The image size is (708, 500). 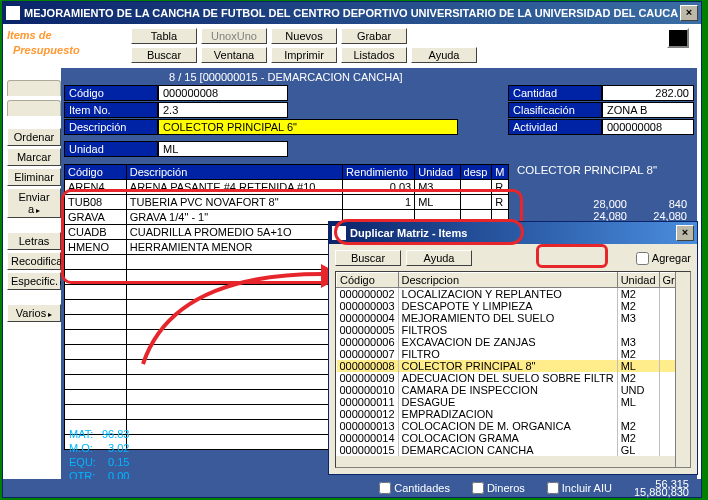 What do you see at coordinates (514, 450) in the screenshot?
I see `list-item: 000000015DEMARCACION CANCHAGL849140` at bounding box center [514, 450].